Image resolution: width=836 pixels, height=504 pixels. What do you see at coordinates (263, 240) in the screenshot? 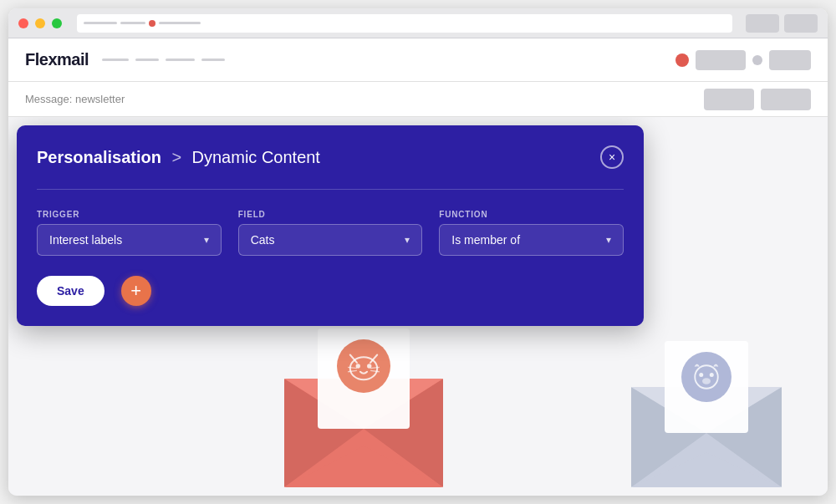
I see `field-value: Cats` at bounding box center [263, 240].